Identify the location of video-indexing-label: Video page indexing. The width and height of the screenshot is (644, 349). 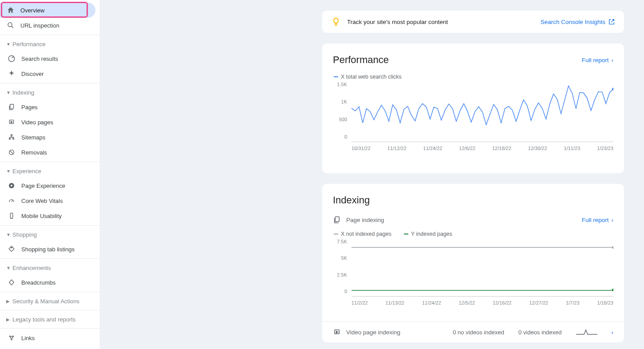
(373, 332).